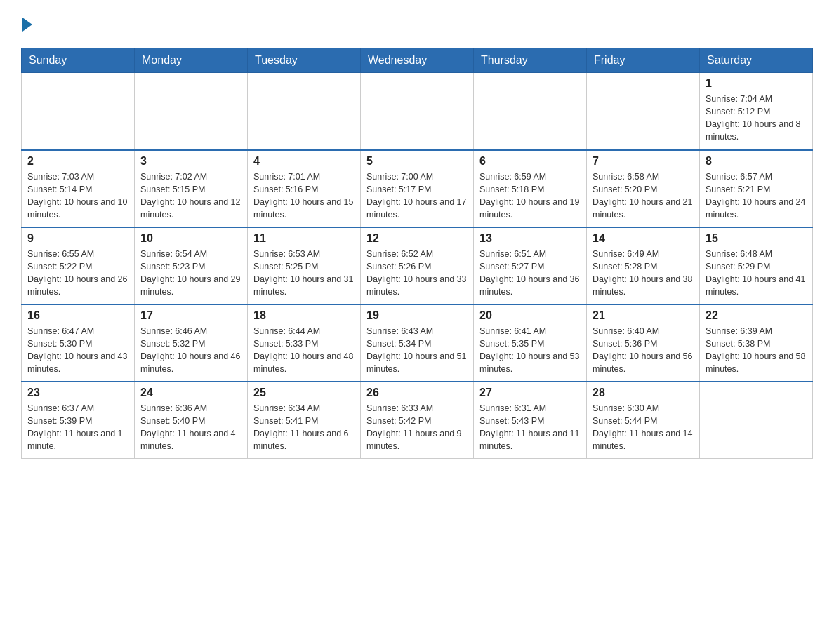 This screenshot has height=644, width=834. I want to click on day-info: Sunrise: 6:40 AM Sunset: 5:36 PM Dayligh…, so click(643, 351).